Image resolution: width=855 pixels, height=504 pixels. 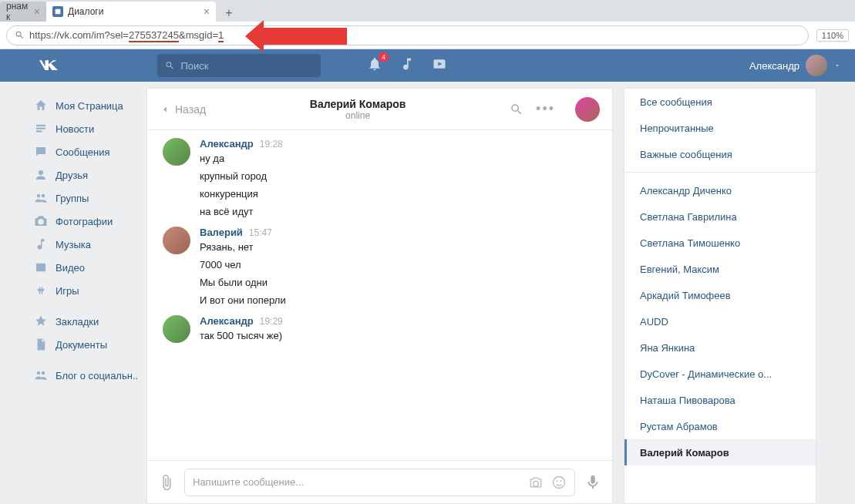 I want to click on chat-title: Валерий Комаров, so click(x=358, y=104).